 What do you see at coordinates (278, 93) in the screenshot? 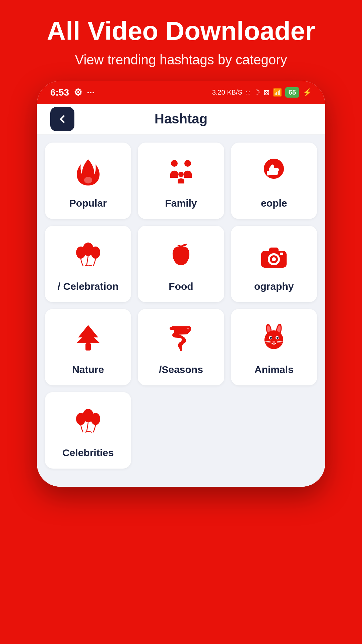
I see `wifi-icon: 📶` at bounding box center [278, 93].